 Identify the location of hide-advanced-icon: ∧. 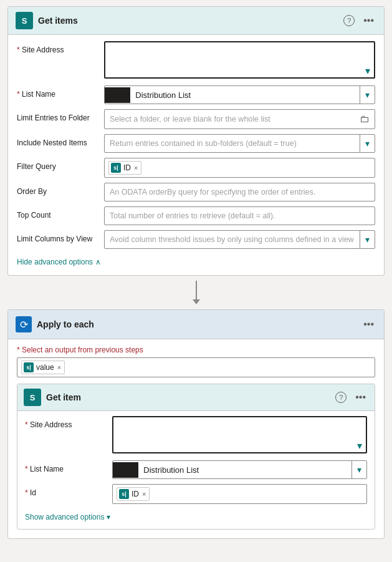
(98, 262).